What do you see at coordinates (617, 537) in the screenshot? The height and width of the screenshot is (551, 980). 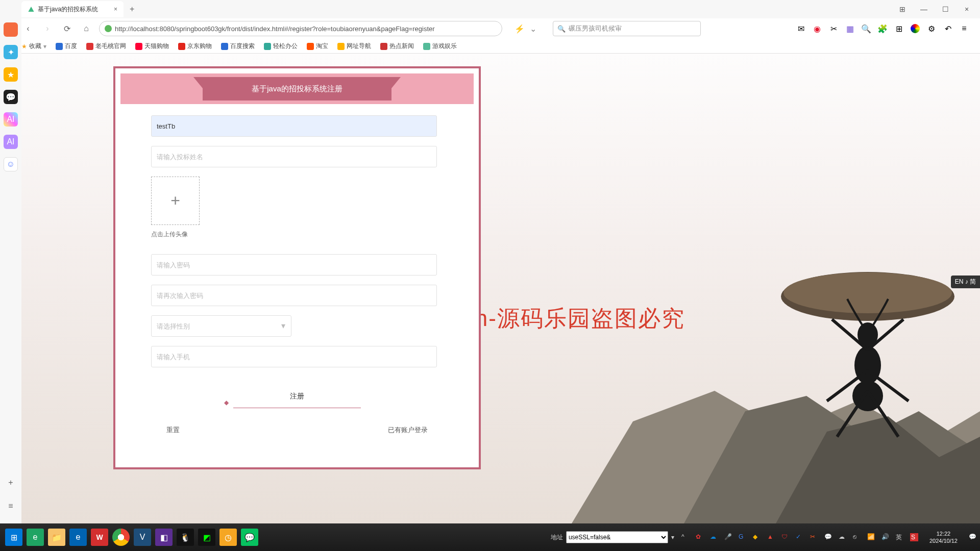 I see `db-connection-select: useSSL=false&` at bounding box center [617, 537].